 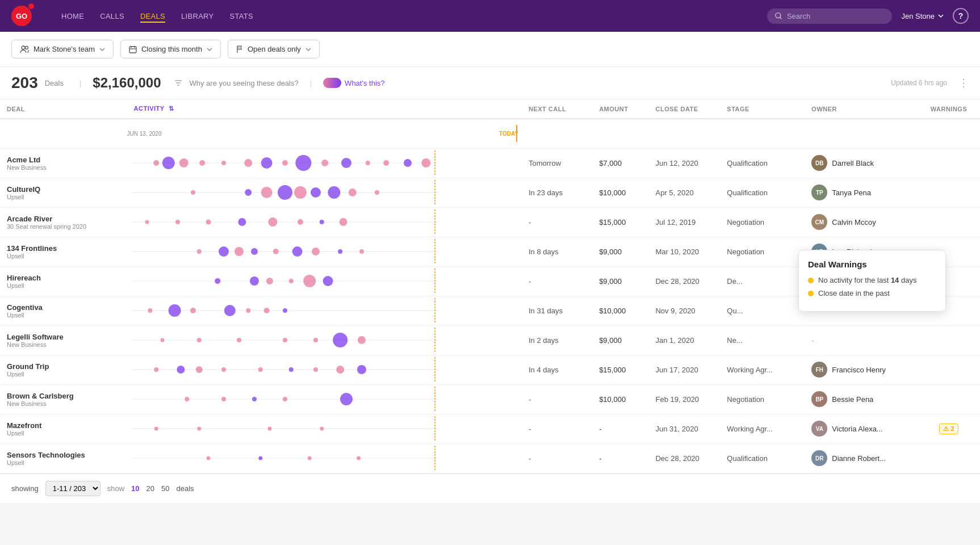 What do you see at coordinates (150, 488) in the screenshot?
I see `page-20-btn: 20` at bounding box center [150, 488].